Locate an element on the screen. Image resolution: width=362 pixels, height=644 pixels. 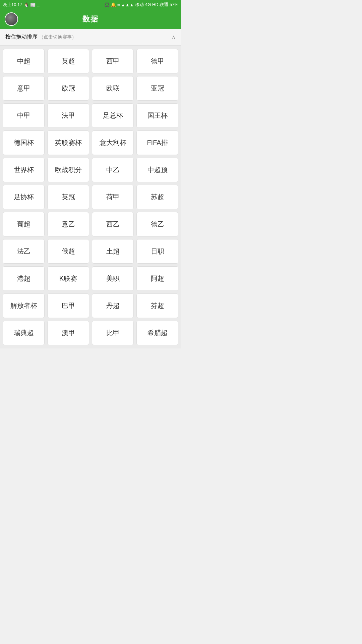
sort-bar-hint-text: （点击切换赛事） is located at coordinates (58, 37).